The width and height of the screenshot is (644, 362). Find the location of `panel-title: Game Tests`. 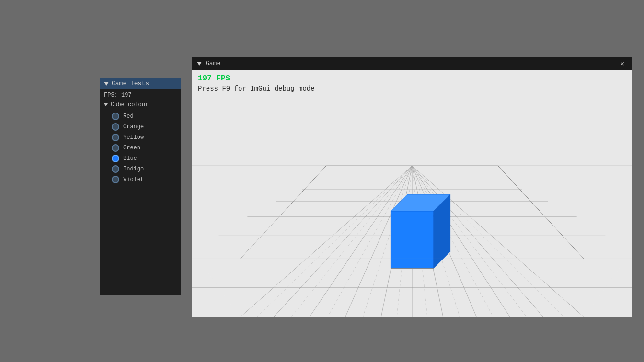

panel-title: Game Tests is located at coordinates (130, 83).